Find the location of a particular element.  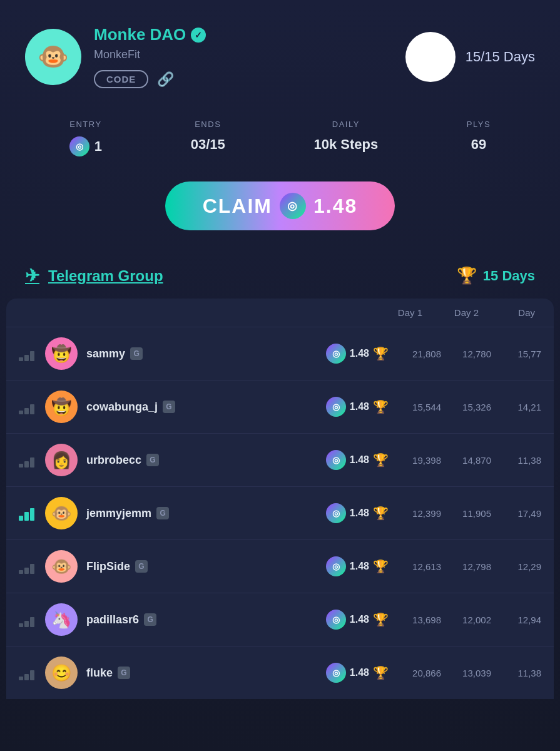

day3-value: 14,21 is located at coordinates (522, 407).